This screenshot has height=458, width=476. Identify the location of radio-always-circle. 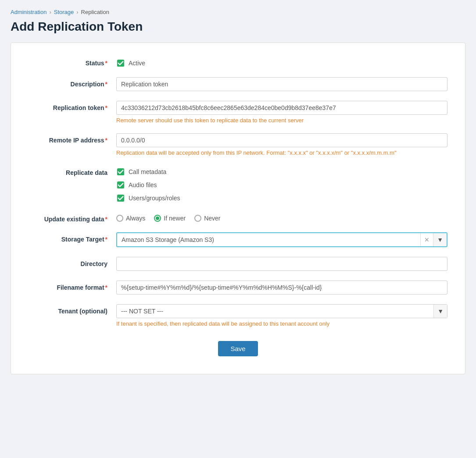
(120, 218).